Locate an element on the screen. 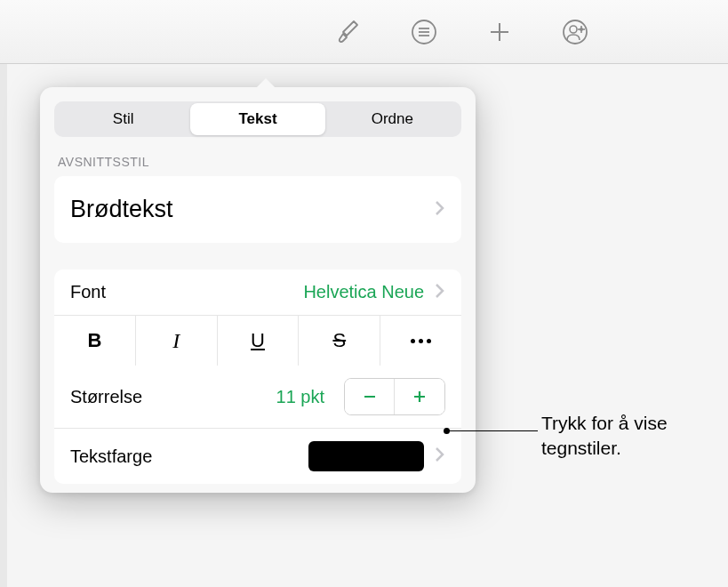 This screenshot has width=728, height=587. size-increase-button is located at coordinates (420, 397).